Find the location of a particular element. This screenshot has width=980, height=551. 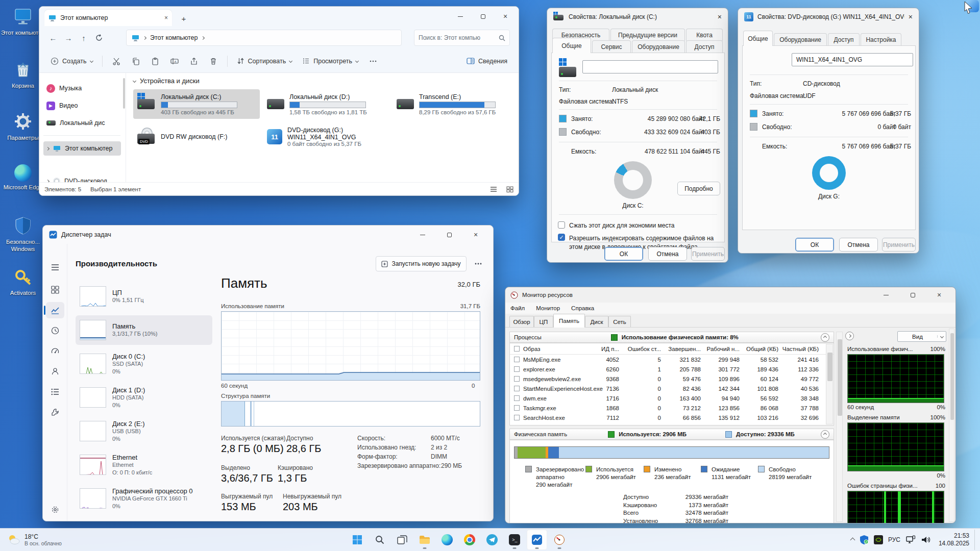

cancel-button: Отмена is located at coordinates (668, 254).